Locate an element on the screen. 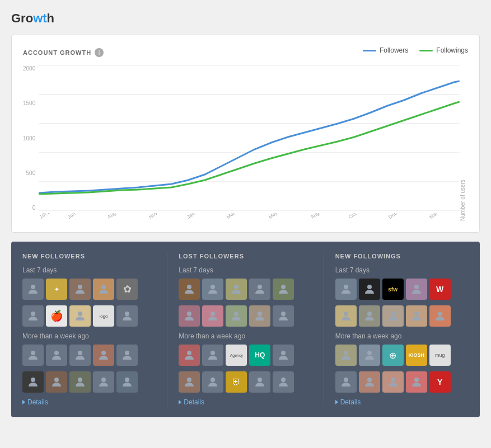 The height and width of the screenshot is (448, 491). new-followers-details-link: Details is located at coordinates (89, 402).